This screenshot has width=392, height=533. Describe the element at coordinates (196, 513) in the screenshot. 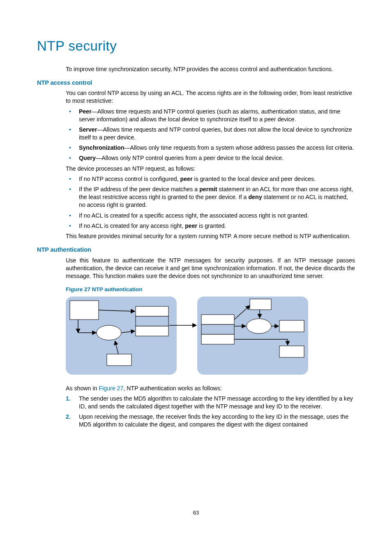

I see `page-number: 63` at that location.